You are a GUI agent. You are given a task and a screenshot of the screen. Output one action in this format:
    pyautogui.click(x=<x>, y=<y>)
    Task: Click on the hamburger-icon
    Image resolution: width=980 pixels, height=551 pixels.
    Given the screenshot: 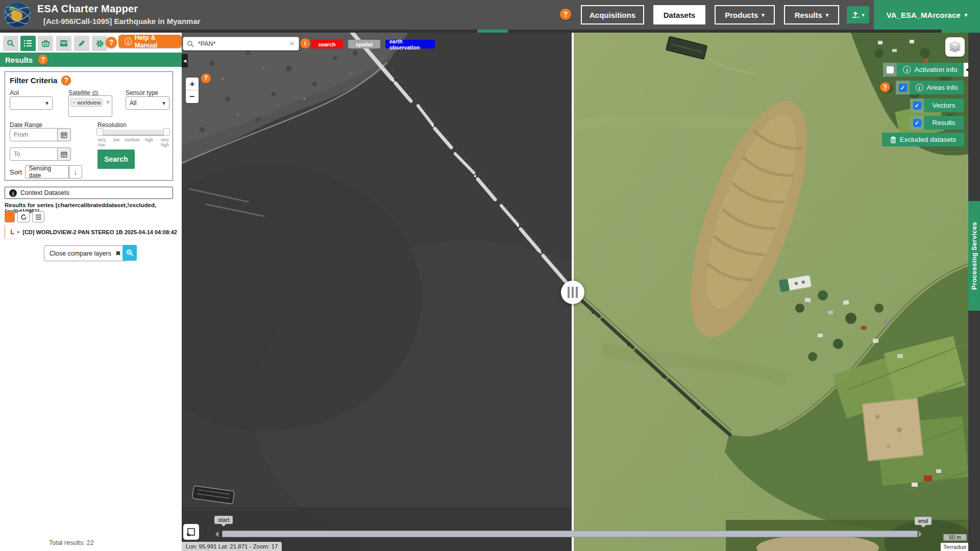 What is the action you would take?
    pyautogui.click(x=39, y=217)
    